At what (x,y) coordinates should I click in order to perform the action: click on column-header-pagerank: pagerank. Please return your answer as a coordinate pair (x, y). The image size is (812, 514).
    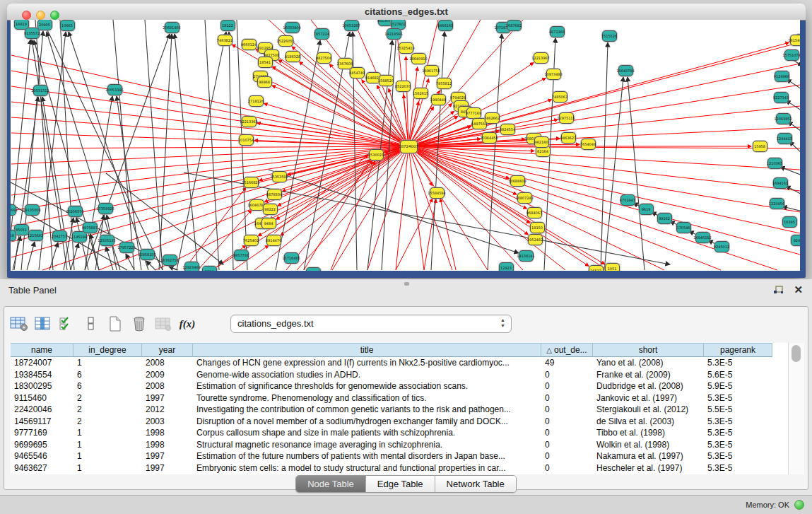
    Looking at the image, I should click on (738, 350).